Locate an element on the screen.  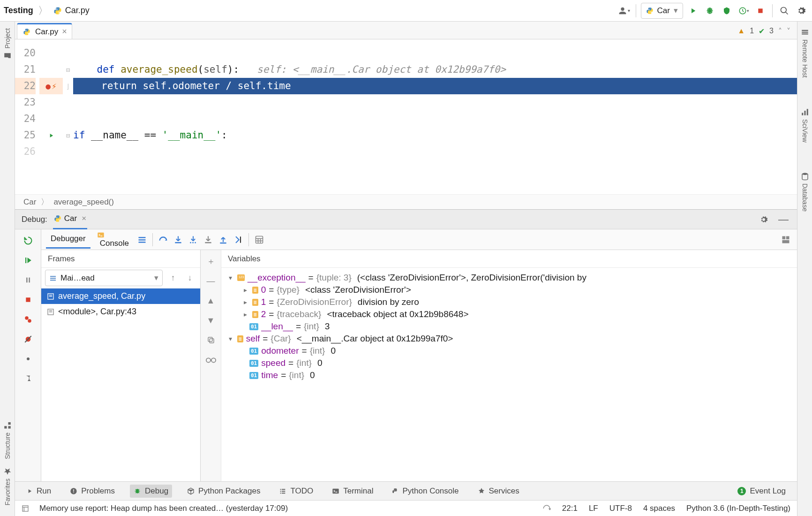
caret-breadcrumb: Car 〉 average_speed() is located at coordinates (406, 202).